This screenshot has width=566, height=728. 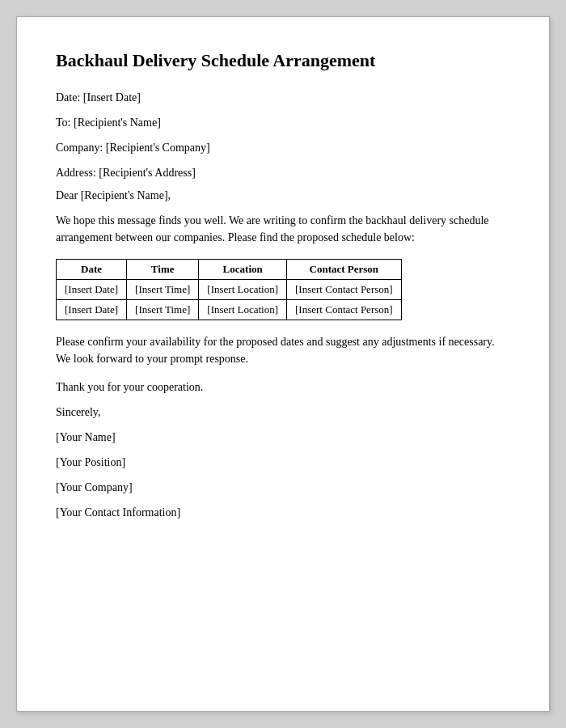 I want to click on col-header-time: Time, so click(x=163, y=269).